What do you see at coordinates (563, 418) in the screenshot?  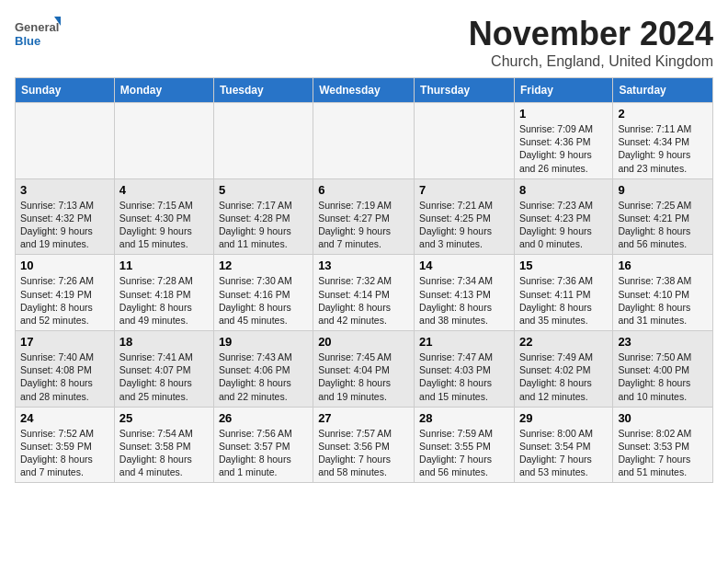 I see `day-number: 29` at bounding box center [563, 418].